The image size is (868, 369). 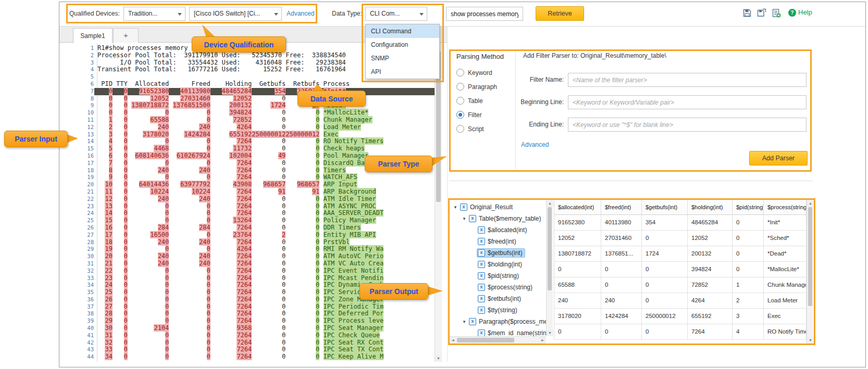 I want to click on radio-paragraph: Paragraph, so click(x=477, y=86).